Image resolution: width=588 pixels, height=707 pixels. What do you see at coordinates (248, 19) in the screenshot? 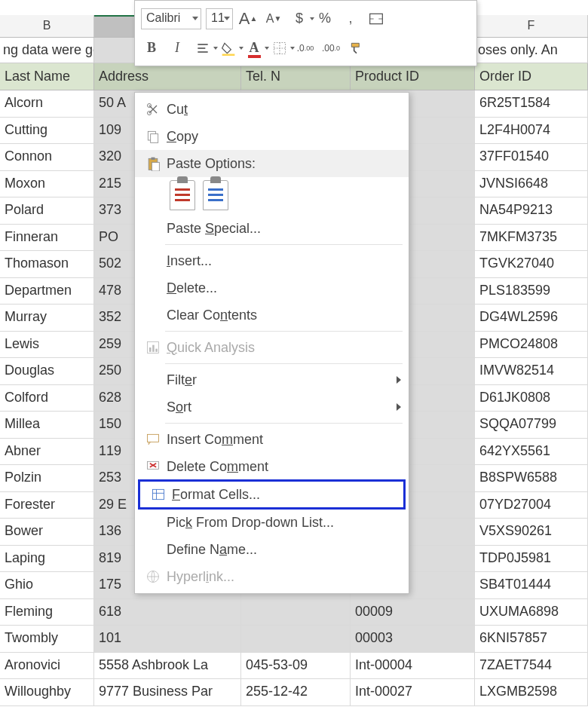
I see `grow-font-icon: A▲` at bounding box center [248, 19].